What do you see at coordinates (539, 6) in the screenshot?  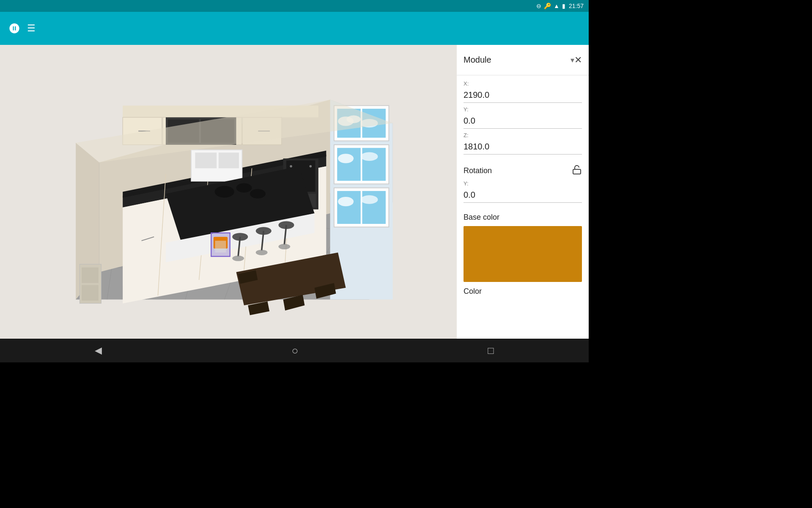 I see `signal-minus-icon: ⊖` at bounding box center [539, 6].